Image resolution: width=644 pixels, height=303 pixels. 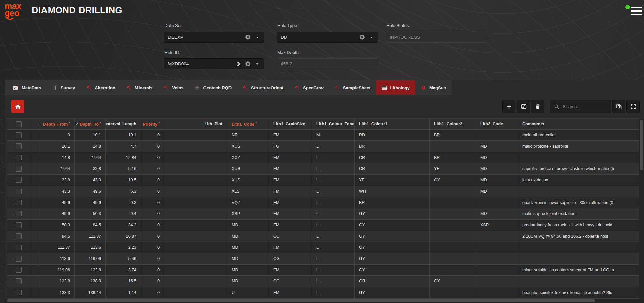 What do you see at coordinates (123, 259) in the screenshot?
I see `cell-interval-length: 5.46` at bounding box center [123, 259].